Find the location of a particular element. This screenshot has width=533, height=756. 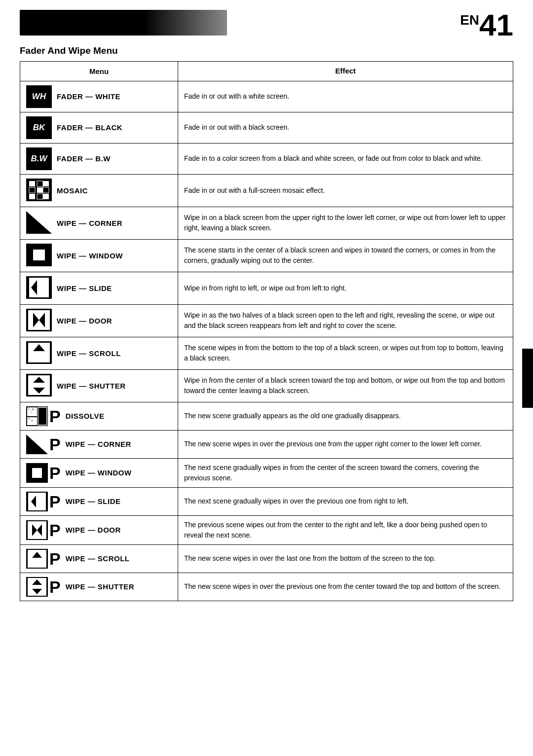

menu-cell-p-wipe-door: P WIPE — DOOR is located at coordinates (99, 530).